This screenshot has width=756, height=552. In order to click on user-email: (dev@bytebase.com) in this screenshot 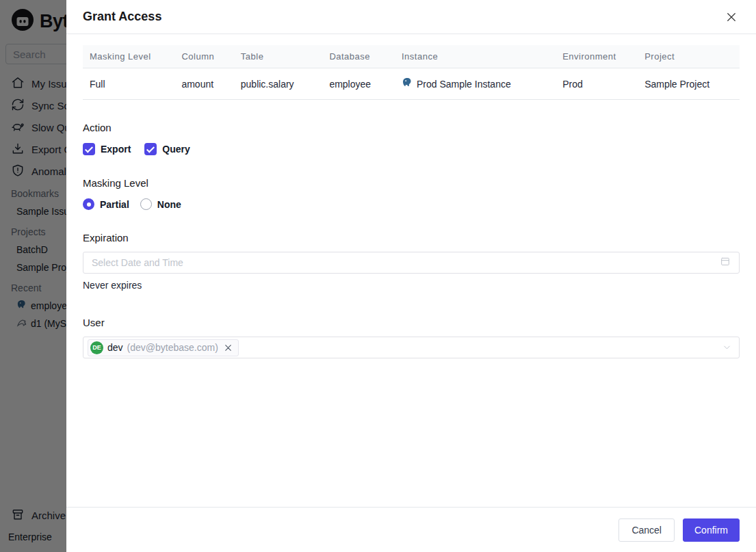, I will do `click(172, 347)`.